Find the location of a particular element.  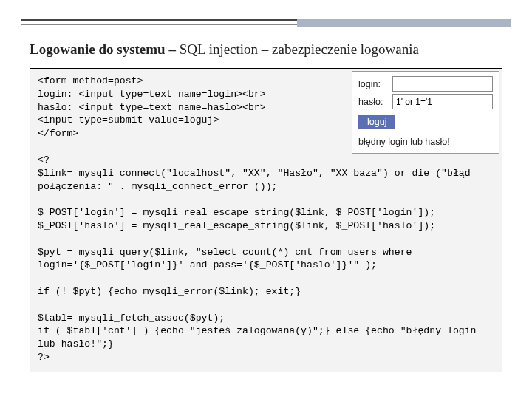

heading-bold: Logowanie do systemu – is located at coordinates (105, 49).